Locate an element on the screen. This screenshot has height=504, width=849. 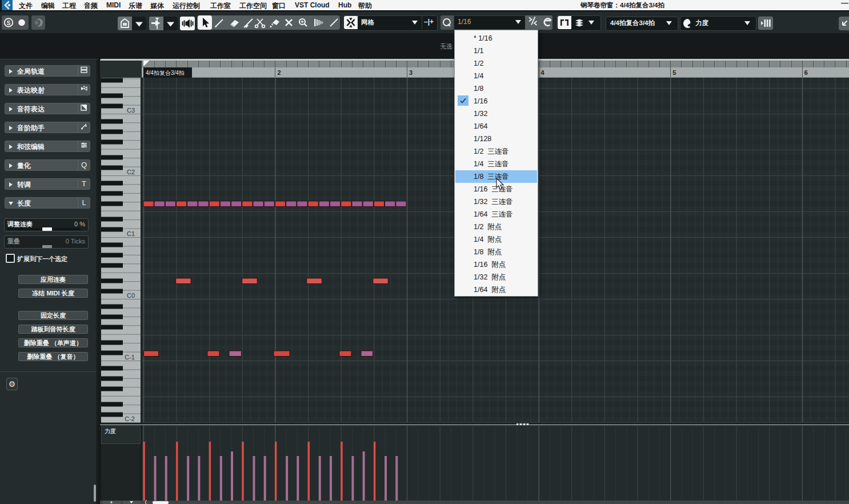
svg-text: C-2 is located at coordinates (130, 419).